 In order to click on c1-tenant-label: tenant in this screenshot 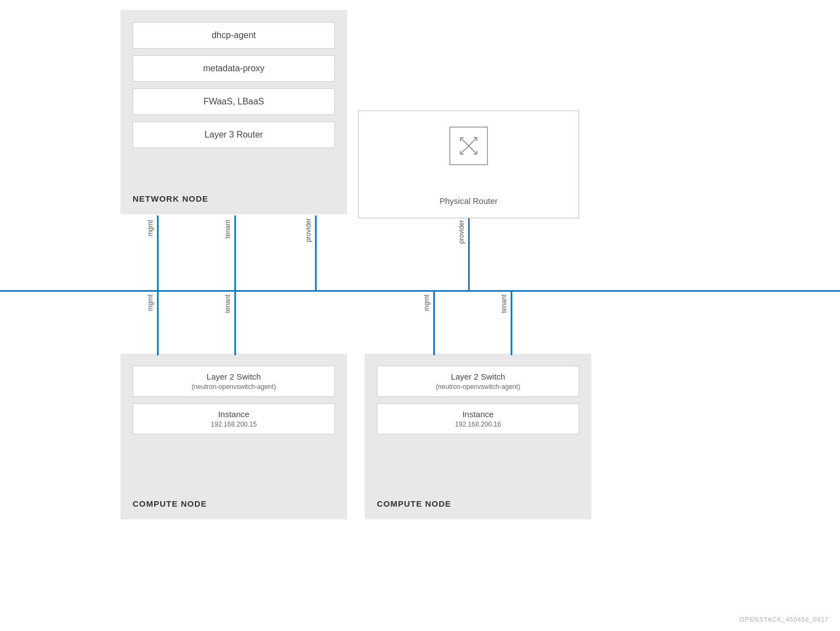, I will do `click(228, 304)`.